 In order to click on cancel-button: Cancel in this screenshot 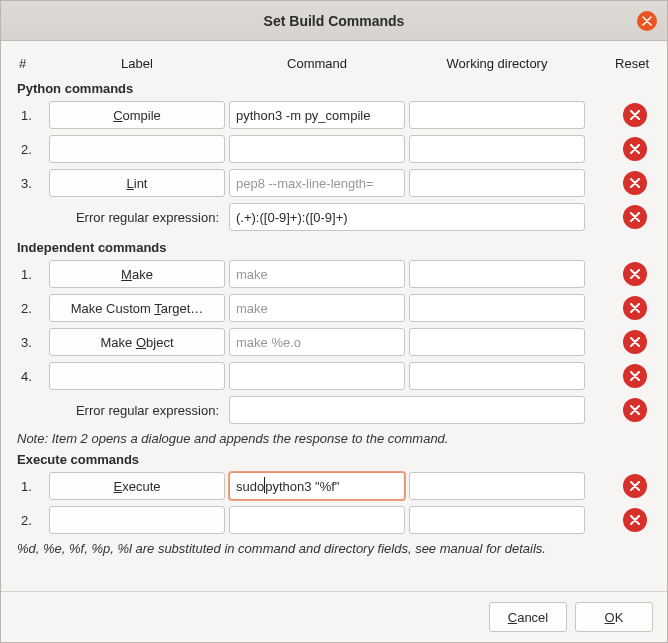, I will do `click(528, 617)`.